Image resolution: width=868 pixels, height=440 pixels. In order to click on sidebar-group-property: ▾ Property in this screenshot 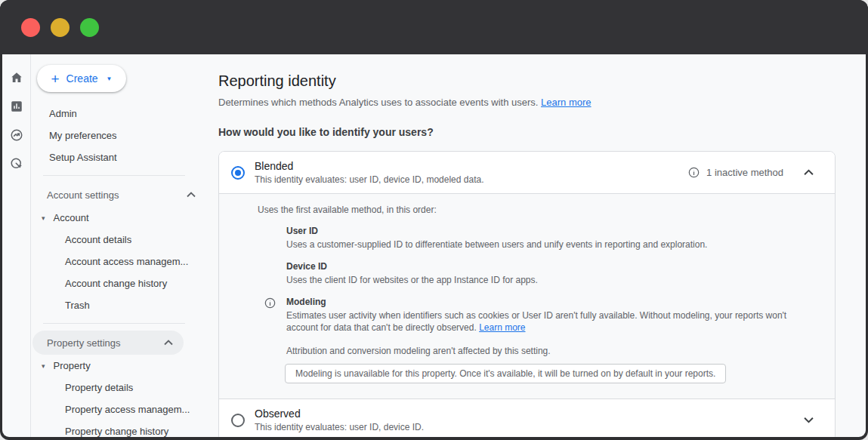, I will do `click(119, 365)`.